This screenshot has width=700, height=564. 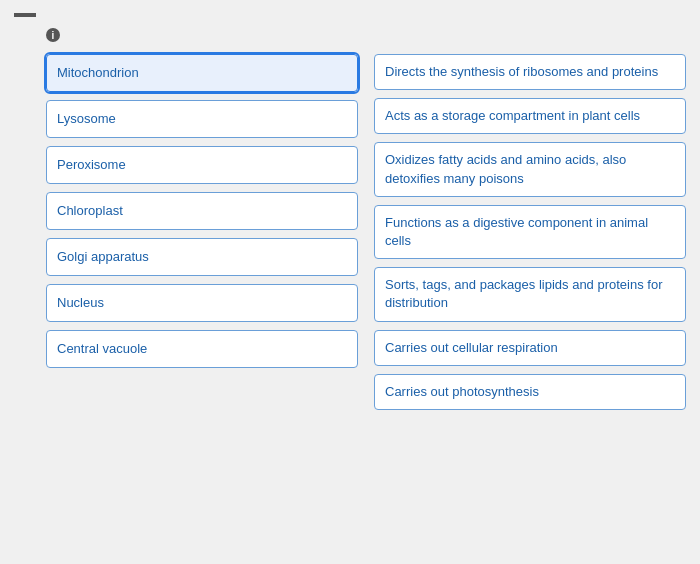 I want to click on right-item-digestive: Functions as a digestive component in an…, so click(x=530, y=232).